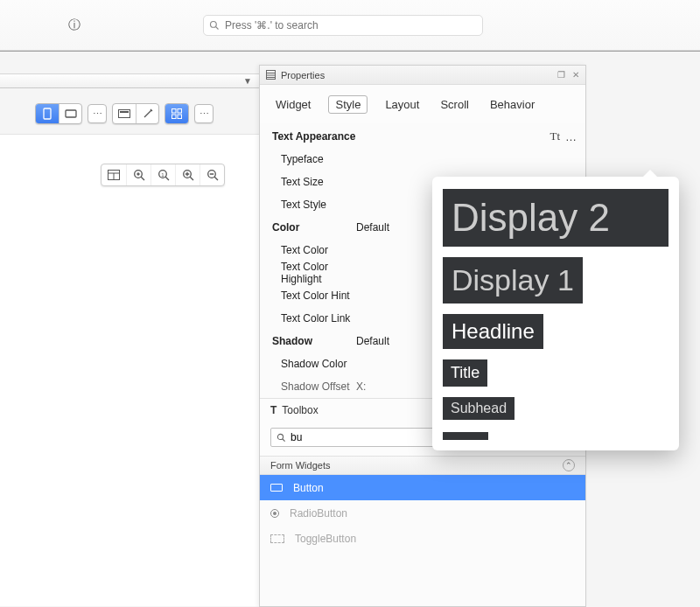  Describe the element at coordinates (562, 75) in the screenshot. I see `maximize-icon: ❐` at that location.